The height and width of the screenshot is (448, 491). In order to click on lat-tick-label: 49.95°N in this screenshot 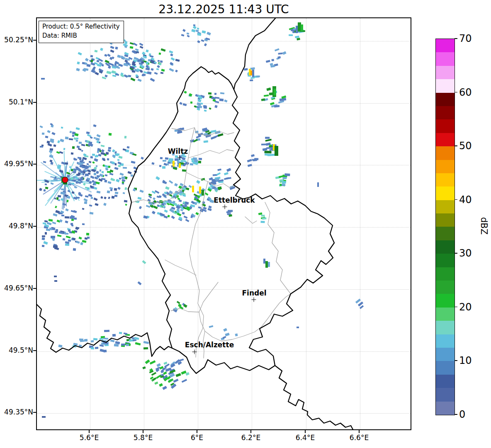, I will do `click(17, 164)`.